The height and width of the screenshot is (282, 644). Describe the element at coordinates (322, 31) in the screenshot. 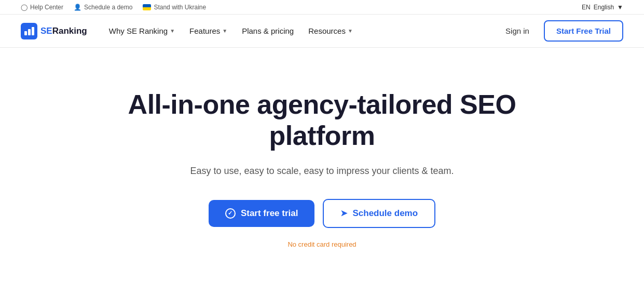

I see `main-nav: SERanking Why SE Ranking ▼ Features ▼ Pl…` at that location.